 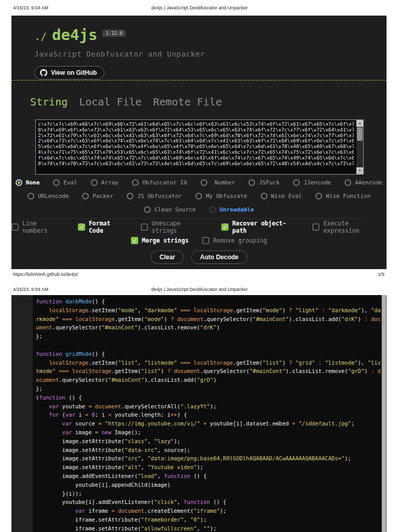 What do you see at coordinates (227, 196) in the screenshot?
I see `radio-label: My Obfuscate` at bounding box center [227, 196].